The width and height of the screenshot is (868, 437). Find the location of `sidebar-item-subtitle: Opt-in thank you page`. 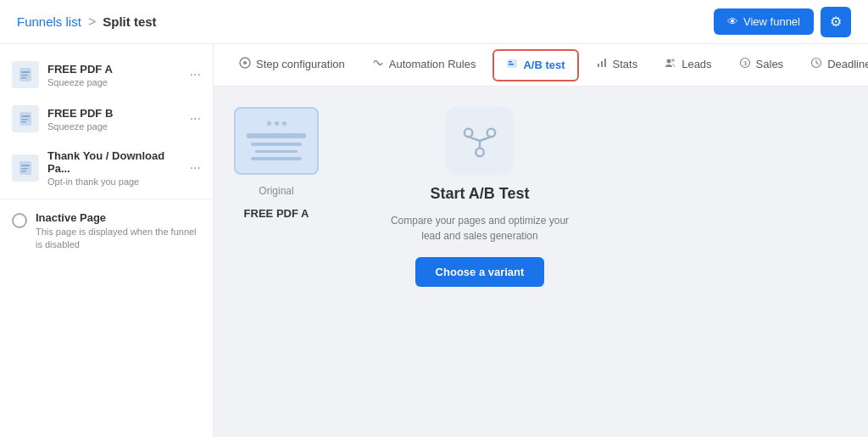

sidebar-item-subtitle: Opt-in thank you page is located at coordinates (114, 182).